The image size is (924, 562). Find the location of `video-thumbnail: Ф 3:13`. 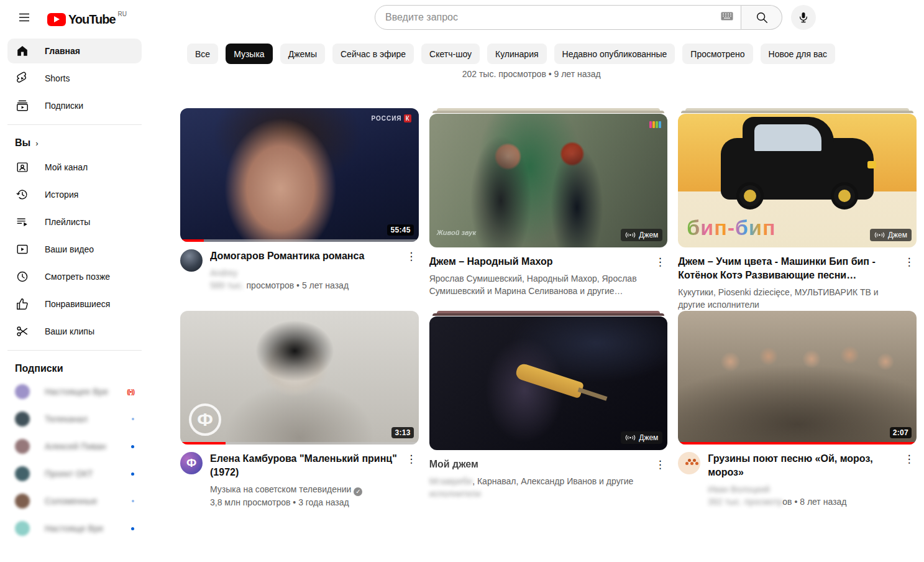

video-thumbnail: Ф 3:13 is located at coordinates (300, 378).